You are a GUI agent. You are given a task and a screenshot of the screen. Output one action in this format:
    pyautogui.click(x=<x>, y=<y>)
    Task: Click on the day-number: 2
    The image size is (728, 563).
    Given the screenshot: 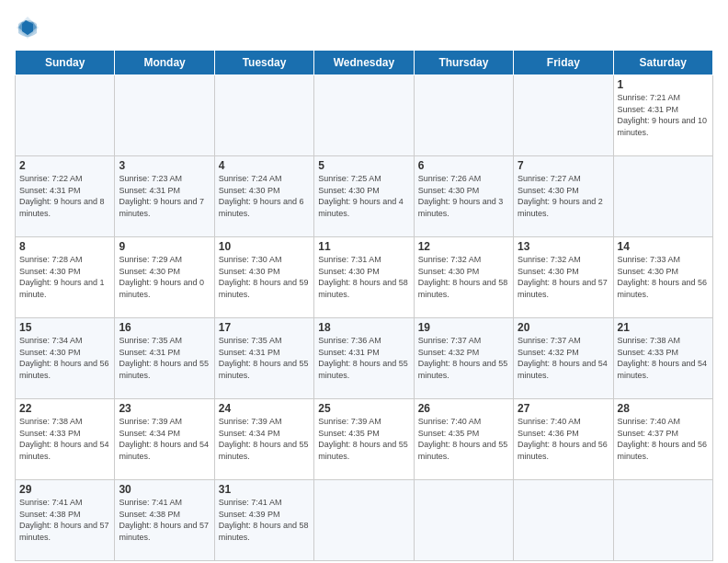 What is the action you would take?
    pyautogui.click(x=64, y=166)
    